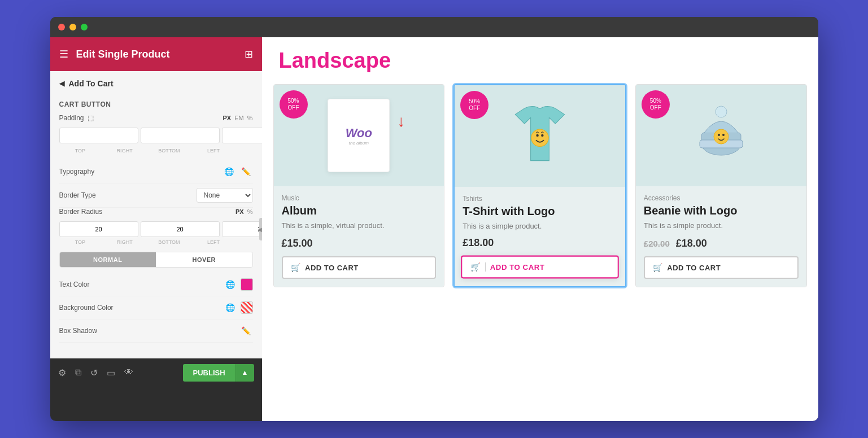 This screenshot has width=868, height=438. What do you see at coordinates (245, 373) in the screenshot?
I see `publish-arrow-button: ▲` at bounding box center [245, 373].